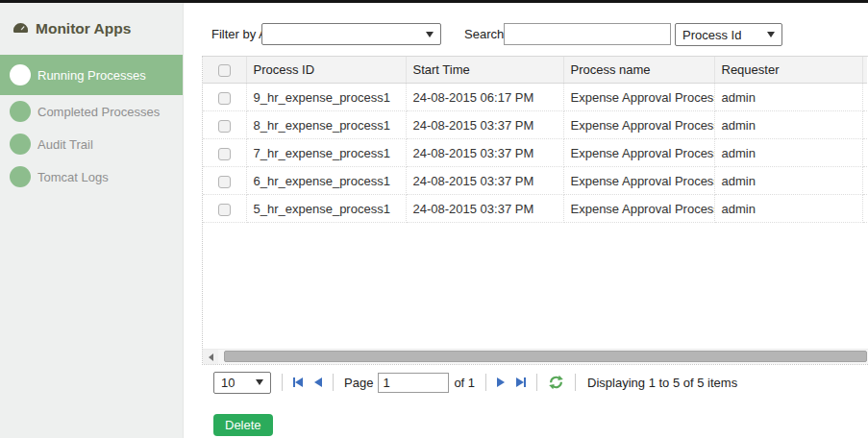 This screenshot has width=868, height=438. I want to click on start-time-cell: 24-08-2015 06:17 PM, so click(484, 98).